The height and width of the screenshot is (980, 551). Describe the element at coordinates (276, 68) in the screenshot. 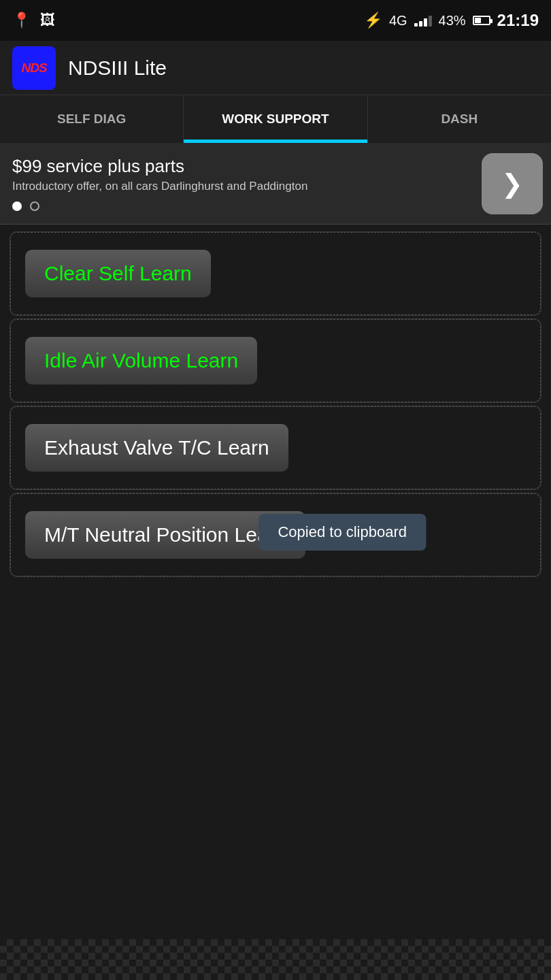

I see `title-bar: NDS NDSIII Lite` at that location.